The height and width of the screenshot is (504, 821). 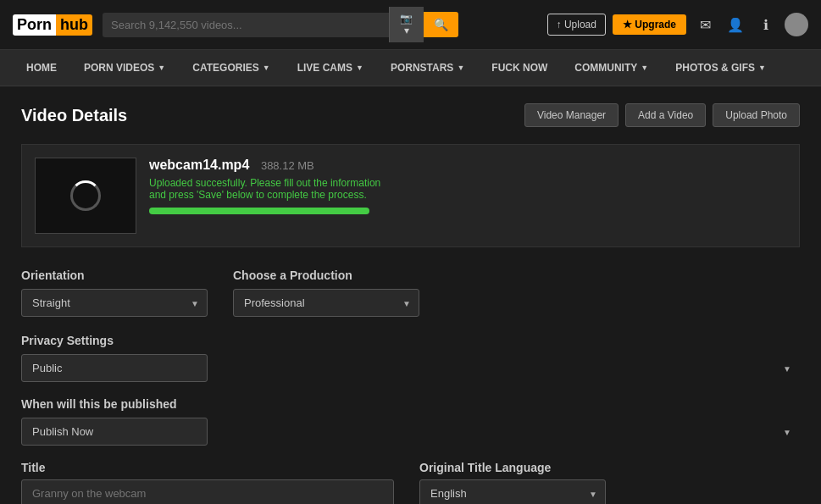 I want to click on upload-message: Uploaded succesfully. Please fill out th…, so click(x=468, y=189).